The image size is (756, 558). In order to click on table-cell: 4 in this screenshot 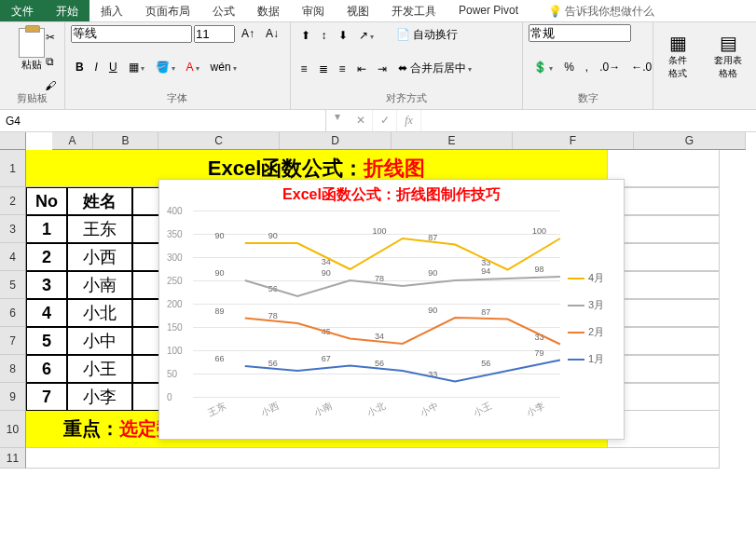, I will do `click(47, 313)`.